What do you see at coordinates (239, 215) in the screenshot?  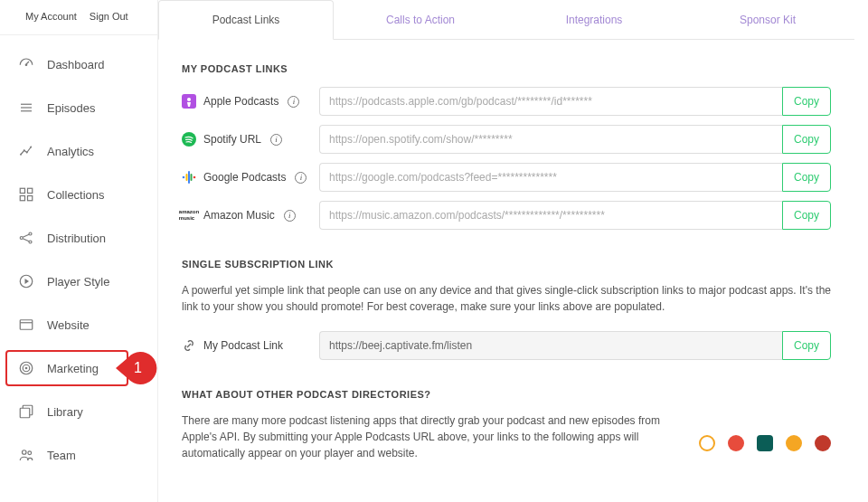 I see `service-label: Amazon Music` at bounding box center [239, 215].